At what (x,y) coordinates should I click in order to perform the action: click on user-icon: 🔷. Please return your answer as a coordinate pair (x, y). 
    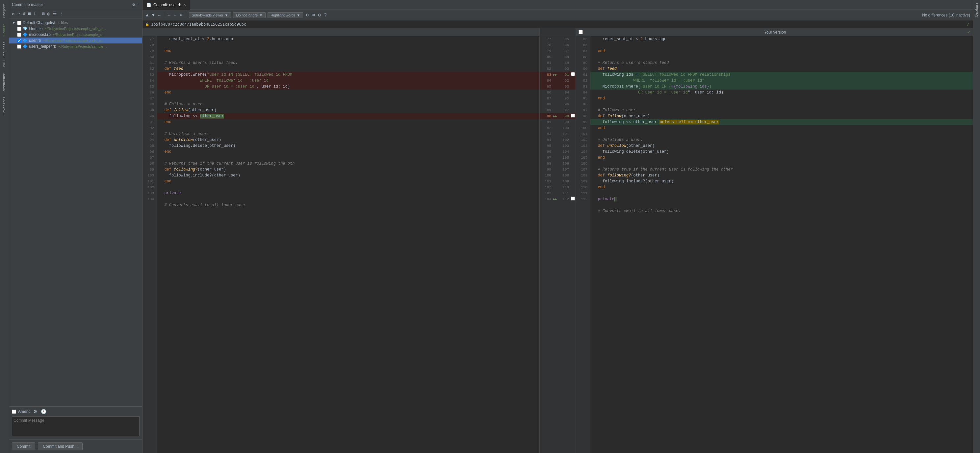
    Looking at the image, I should click on (25, 40).